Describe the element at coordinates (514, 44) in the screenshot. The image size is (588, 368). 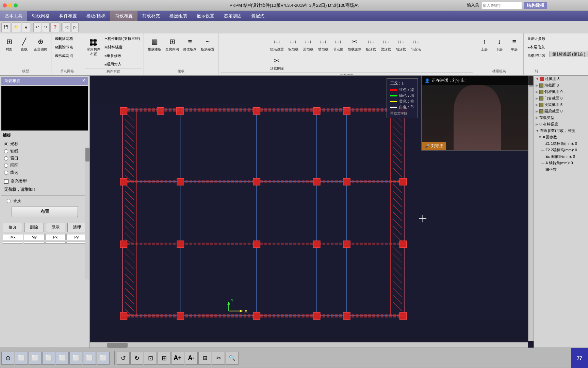
I see `single-floor-btn: ≡ 单层` at that location.